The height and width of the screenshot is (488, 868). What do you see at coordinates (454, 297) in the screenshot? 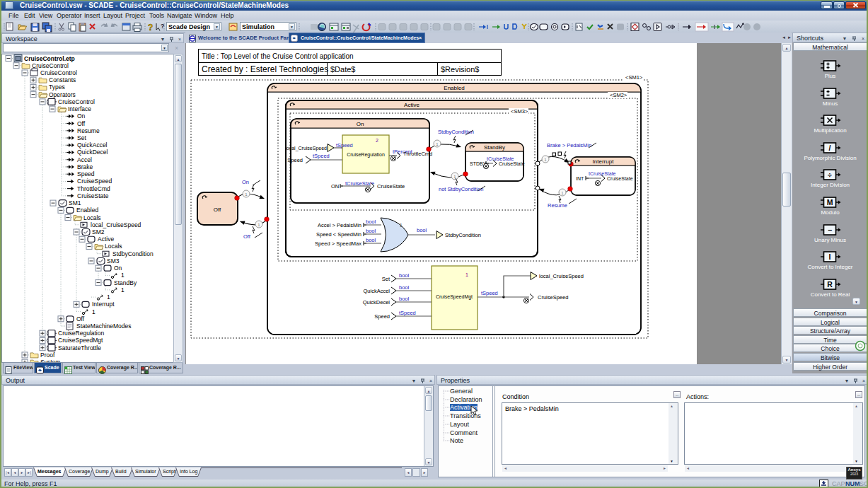
I see `svg-text: CruiseSpeedMgt` at bounding box center [454, 297].